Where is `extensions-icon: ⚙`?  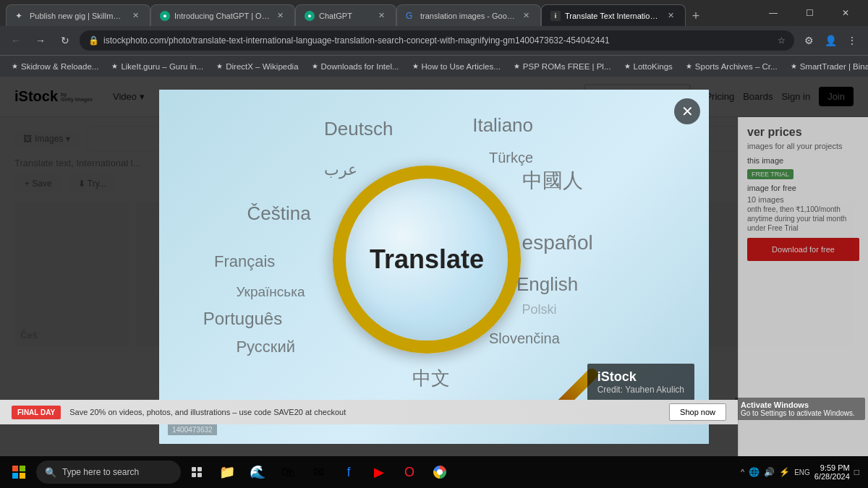
extensions-icon: ⚙ is located at coordinates (809, 40).